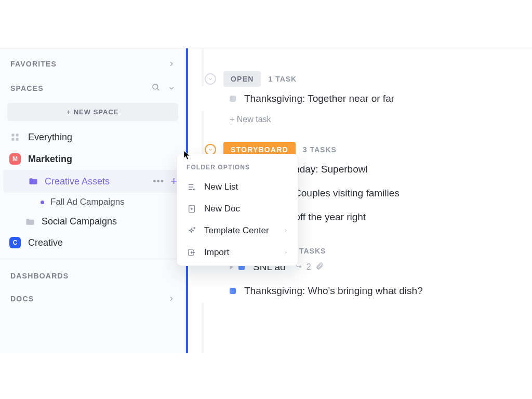 The height and width of the screenshot is (399, 532). What do you see at coordinates (102, 159) in the screenshot?
I see `space-name: Marketing` at bounding box center [102, 159].